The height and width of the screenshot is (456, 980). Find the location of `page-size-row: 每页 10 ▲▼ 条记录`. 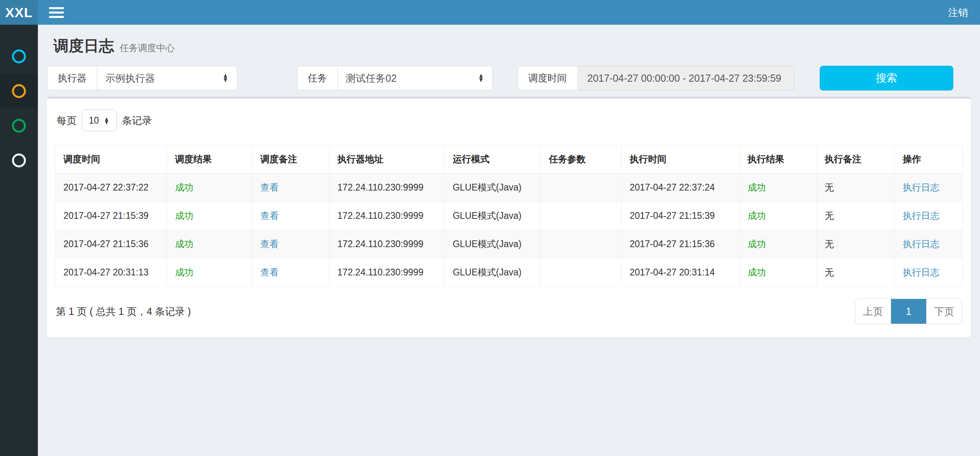

page-size-row: 每页 10 ▲▼ 条记录 is located at coordinates (509, 119).